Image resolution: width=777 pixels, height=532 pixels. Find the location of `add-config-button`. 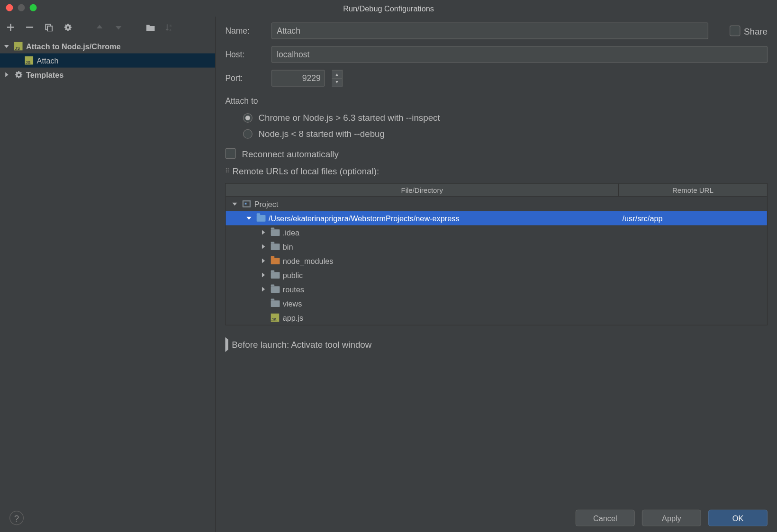

add-config-button is located at coordinates (10, 27).